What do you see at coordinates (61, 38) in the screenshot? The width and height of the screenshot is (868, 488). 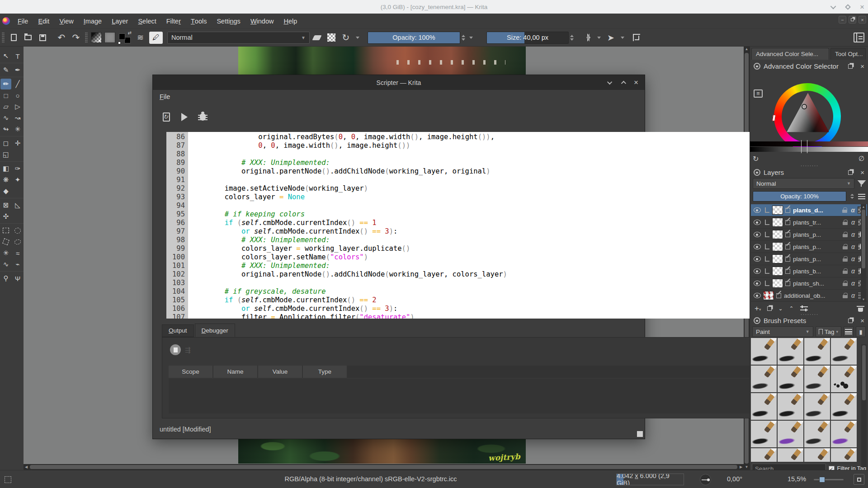 I see `undo-button: ↶` at bounding box center [61, 38].